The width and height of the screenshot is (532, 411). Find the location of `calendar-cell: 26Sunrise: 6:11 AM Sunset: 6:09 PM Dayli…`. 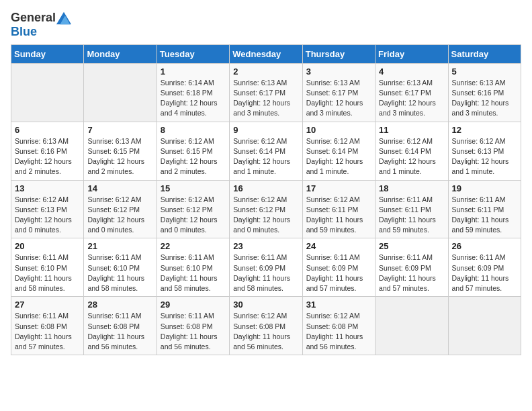

calendar-cell: 26Sunrise: 6:11 AM Sunset: 6:09 PM Dayli… is located at coordinates (484, 267).